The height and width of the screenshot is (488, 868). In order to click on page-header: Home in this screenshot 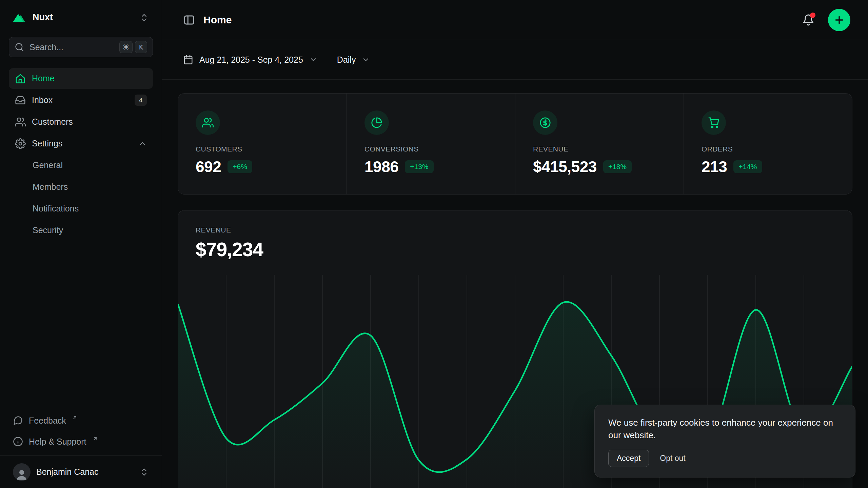, I will do `click(515, 20)`.